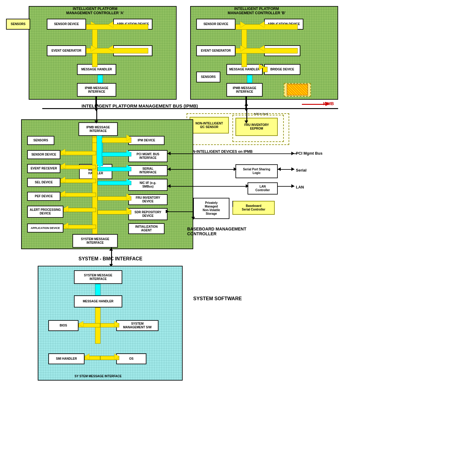 This screenshot has height=476, width=464. I want to click on icmb-hatch, so click(297, 90).